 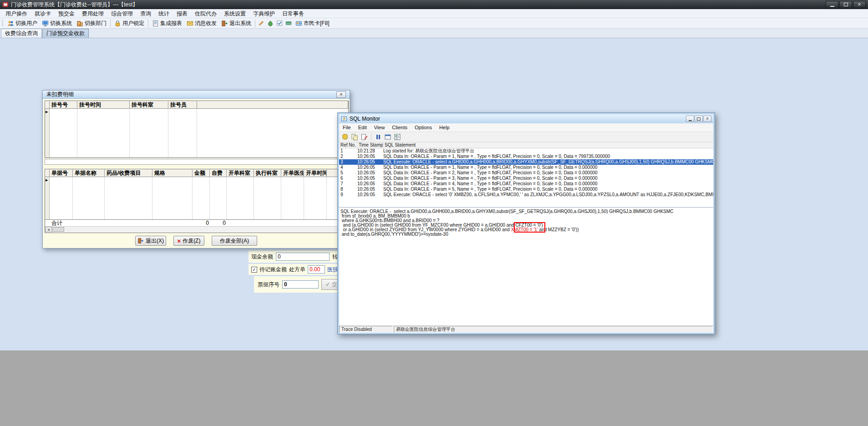 I want to click on pause-button, so click(x=378, y=137).